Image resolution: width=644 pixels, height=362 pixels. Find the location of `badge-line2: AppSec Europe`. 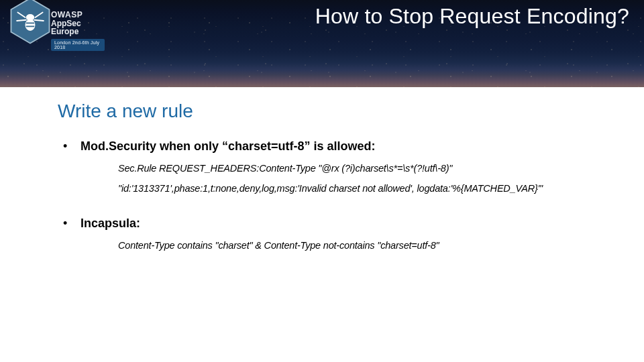

badge-line2: AppSec Europe is located at coordinates (78, 28).